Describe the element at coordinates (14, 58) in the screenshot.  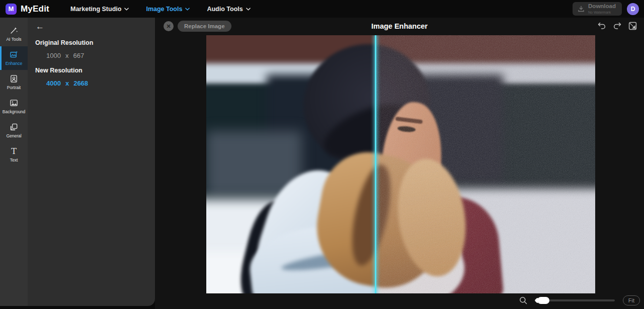
I see `sidebar-item-enhance: Enhance` at that location.